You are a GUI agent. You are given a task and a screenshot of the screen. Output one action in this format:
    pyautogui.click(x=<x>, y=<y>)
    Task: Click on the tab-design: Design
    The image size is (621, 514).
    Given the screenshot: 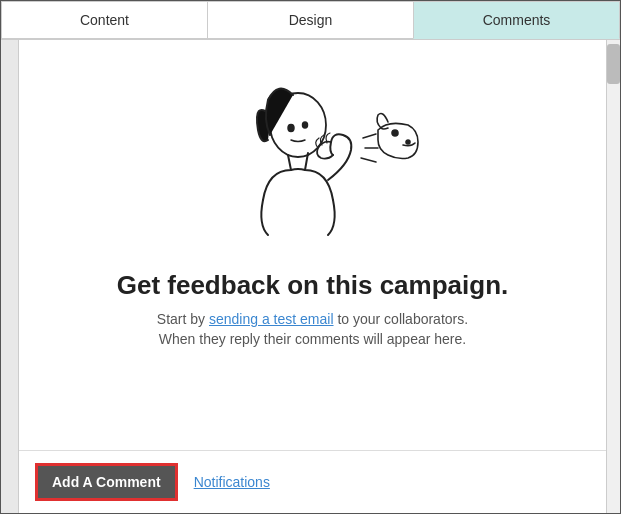 What is the action you would take?
    pyautogui.click(x=310, y=20)
    